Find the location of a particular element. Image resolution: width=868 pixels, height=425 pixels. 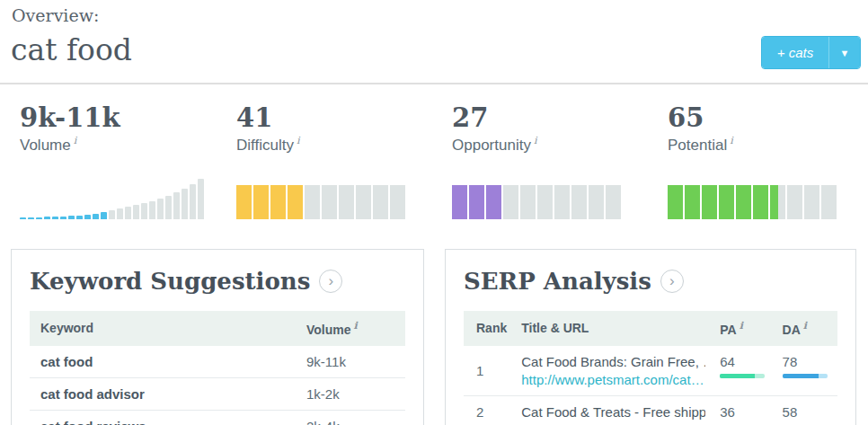

keyword-link: cat food is located at coordinates (66, 361).